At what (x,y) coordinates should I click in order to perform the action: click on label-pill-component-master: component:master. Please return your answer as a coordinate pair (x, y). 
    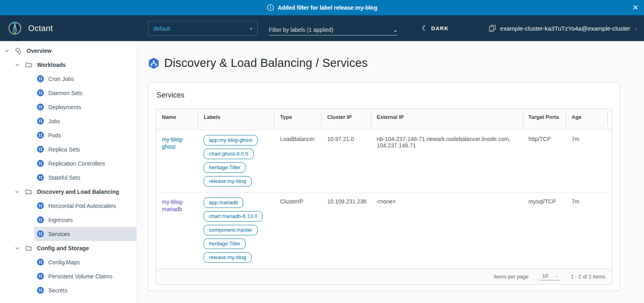
    Looking at the image, I should click on (231, 230).